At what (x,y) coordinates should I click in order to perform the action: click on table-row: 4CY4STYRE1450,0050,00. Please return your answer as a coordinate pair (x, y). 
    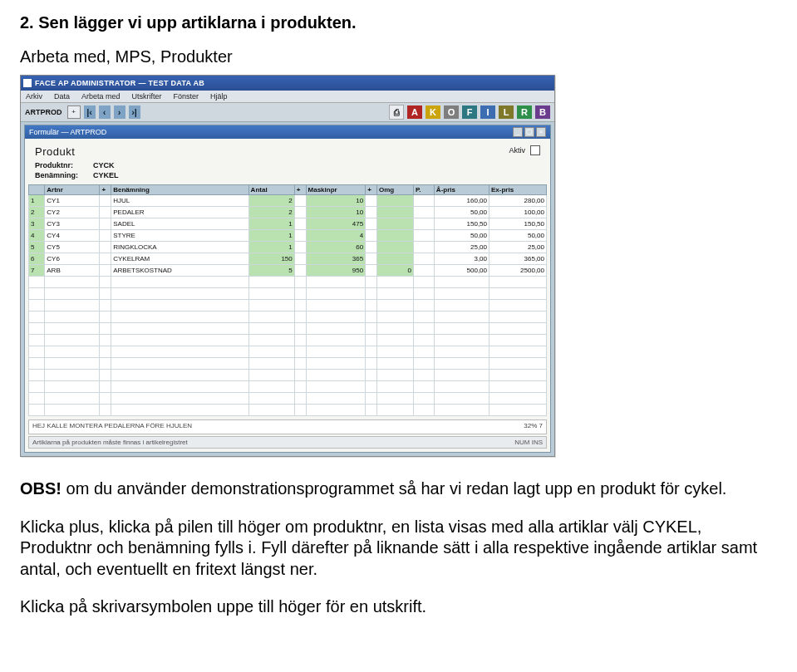
    Looking at the image, I should click on (288, 236).